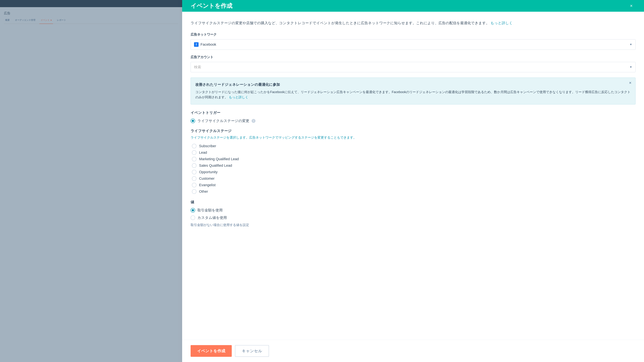 This screenshot has height=362, width=644. I want to click on close-button: ×, so click(631, 6).